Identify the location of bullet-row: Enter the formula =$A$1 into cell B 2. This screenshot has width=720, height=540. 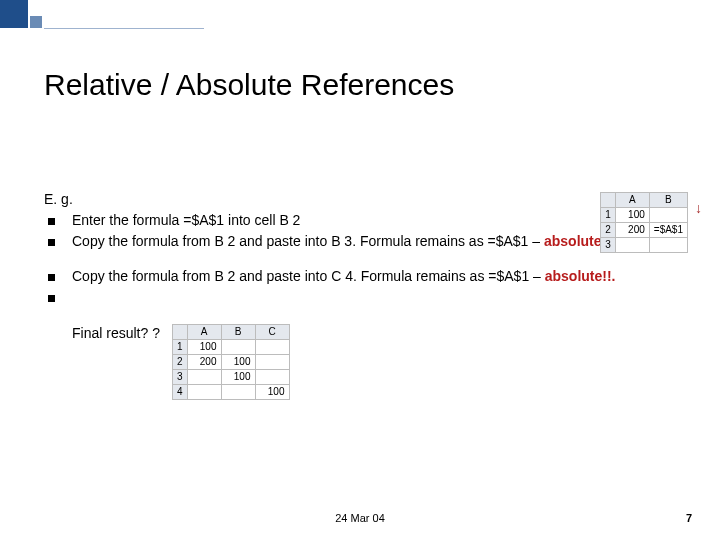
(364, 220).